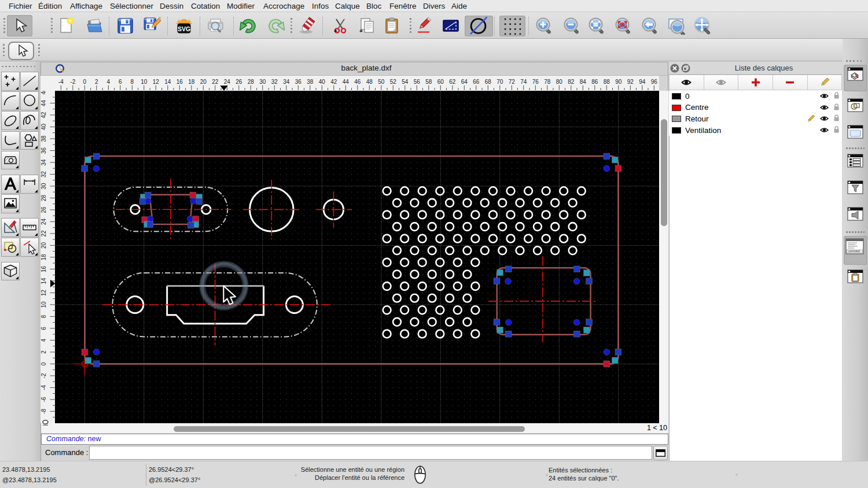  I want to click on svg-text: 56, so click(417, 82).